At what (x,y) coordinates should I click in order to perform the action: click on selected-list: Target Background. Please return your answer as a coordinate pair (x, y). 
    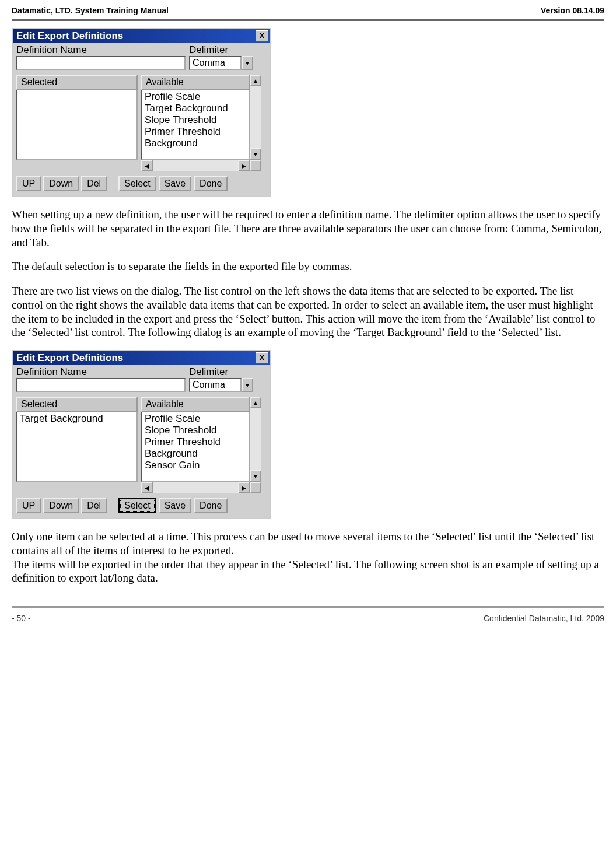
    Looking at the image, I should click on (77, 447).